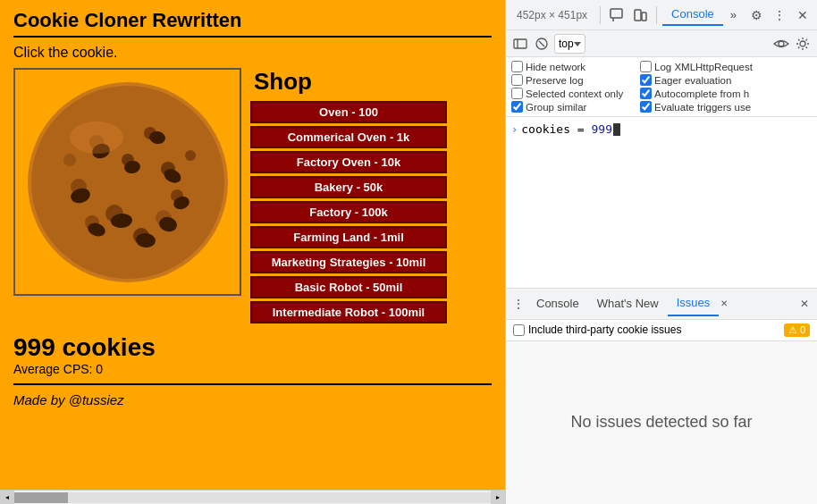 The width and height of the screenshot is (817, 504). Describe the element at coordinates (574, 66) in the screenshot. I see `check-hide-network: Hide network` at that location.